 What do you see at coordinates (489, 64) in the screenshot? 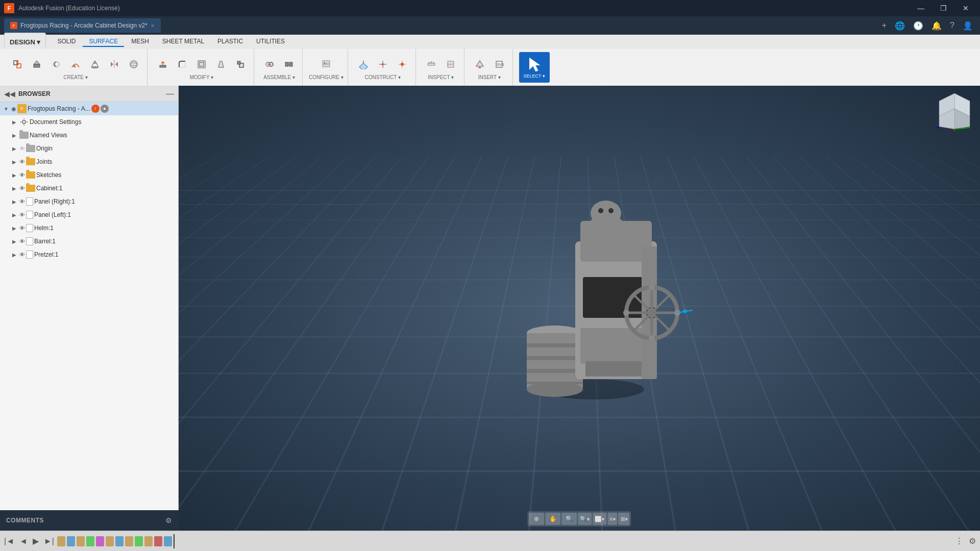
I see `insert-icons: SVG` at bounding box center [489, 64].